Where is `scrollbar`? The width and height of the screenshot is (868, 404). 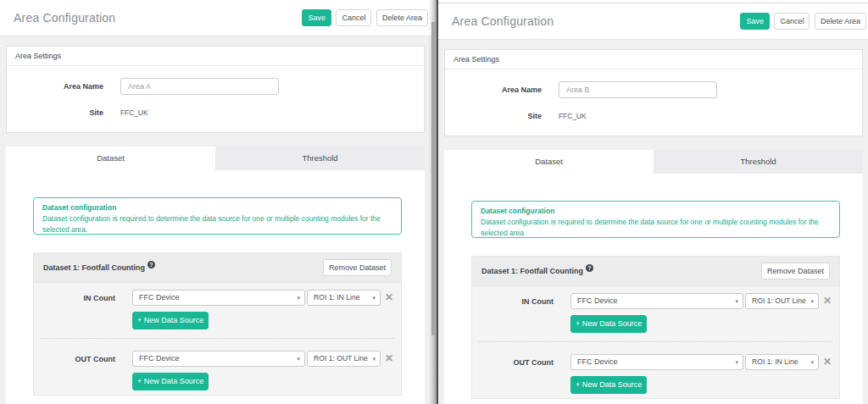
scrollbar is located at coordinates (432, 202).